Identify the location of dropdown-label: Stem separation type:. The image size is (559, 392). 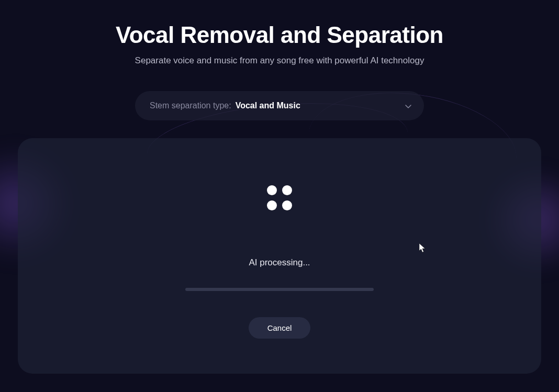
(191, 106).